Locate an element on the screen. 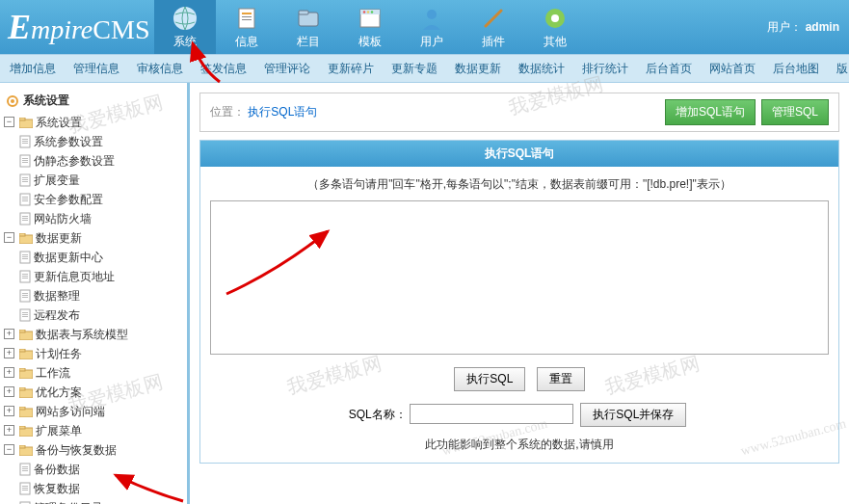 This screenshot has width=849, height=504. tree-leaf: 数据更新中心 is located at coordinates (101, 257).